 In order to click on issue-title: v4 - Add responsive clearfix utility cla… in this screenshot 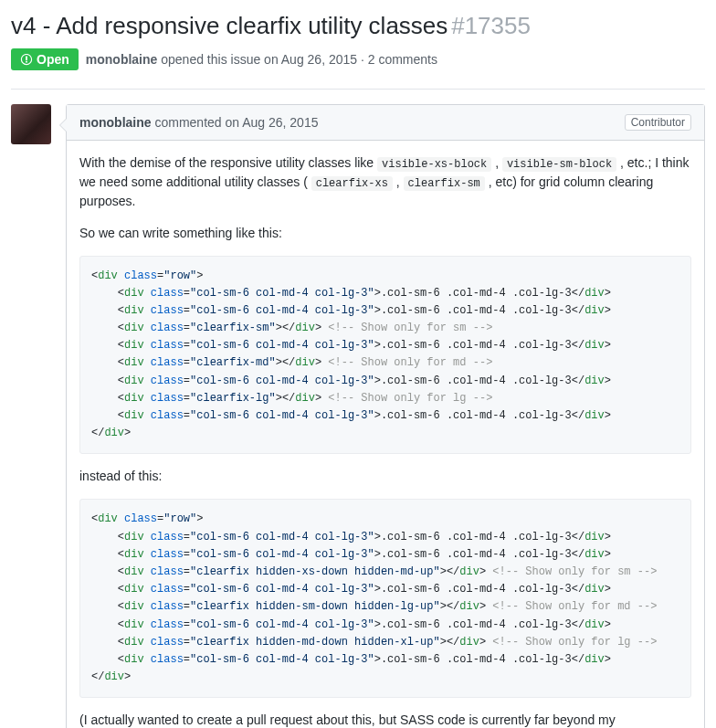, I will do `click(229, 26)`.